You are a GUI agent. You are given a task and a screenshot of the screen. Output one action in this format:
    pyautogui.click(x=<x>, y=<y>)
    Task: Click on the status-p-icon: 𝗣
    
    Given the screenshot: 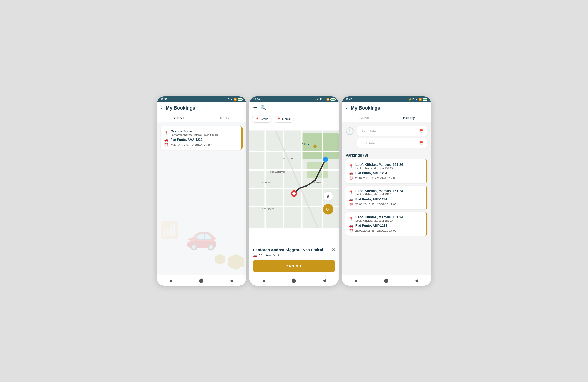 What is the action you would take?
    pyautogui.click(x=229, y=99)
    